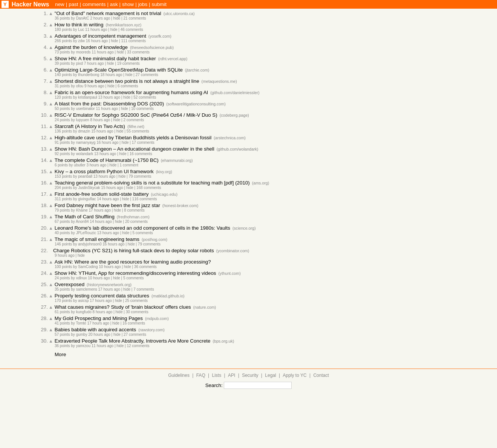 Image resolution: width=497 pixels, height=448 pixels. Describe the element at coordinates (60, 5) in the screenshot. I see `nav-new: new` at that location.